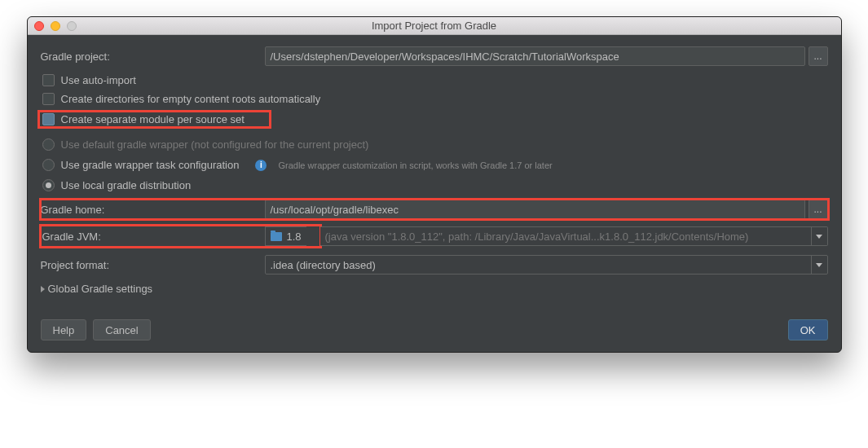 This screenshot has height=448, width=868. What do you see at coordinates (49, 119) in the screenshot?
I see `separate-module-checkbox` at bounding box center [49, 119].